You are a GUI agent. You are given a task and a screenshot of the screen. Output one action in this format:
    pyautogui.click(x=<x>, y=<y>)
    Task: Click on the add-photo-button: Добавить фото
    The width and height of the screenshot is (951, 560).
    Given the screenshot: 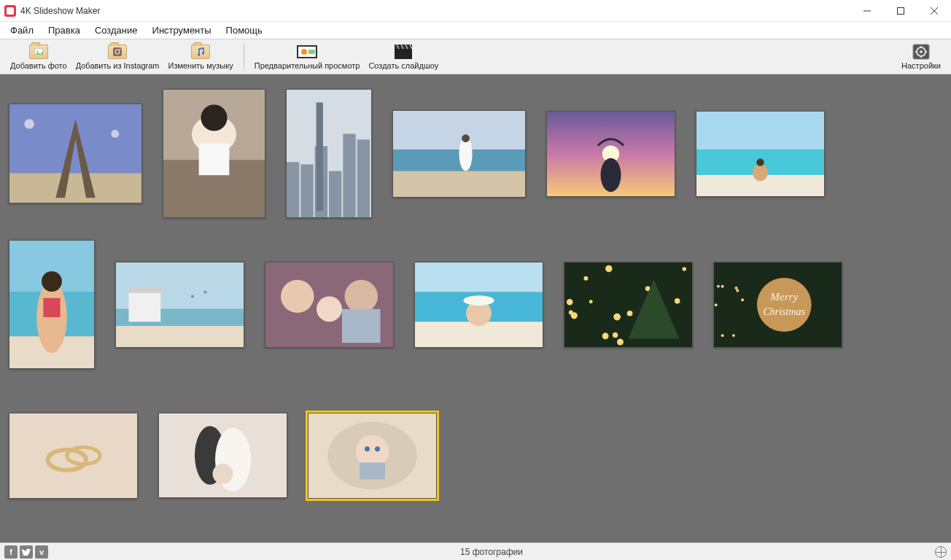 What is the action you would take?
    pyautogui.click(x=39, y=57)
    